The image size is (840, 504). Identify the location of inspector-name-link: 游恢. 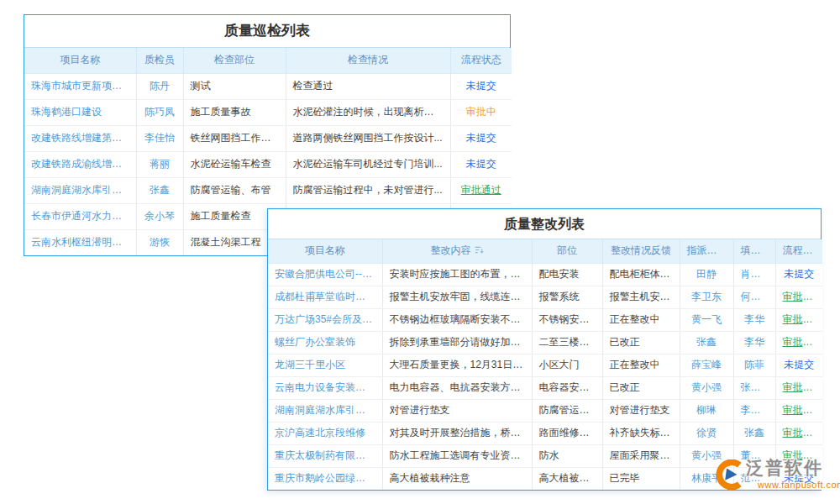
(160, 242).